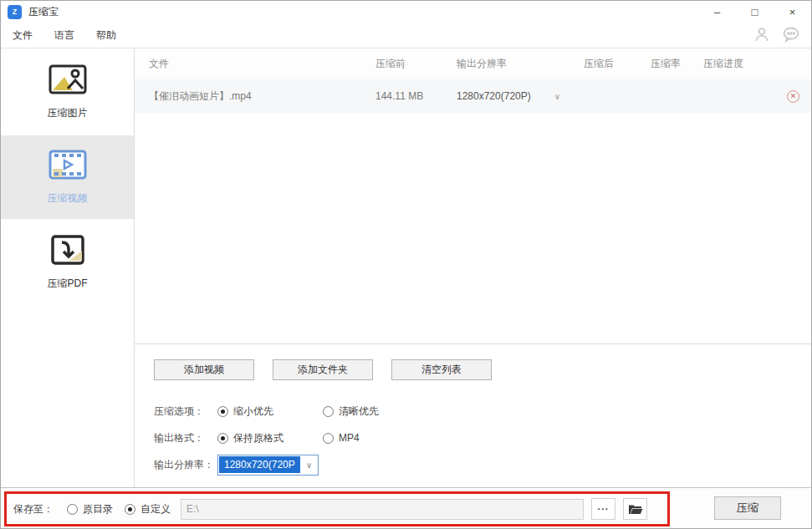  What do you see at coordinates (68, 80) in the screenshot?
I see `compress-image-icon` at bounding box center [68, 80].